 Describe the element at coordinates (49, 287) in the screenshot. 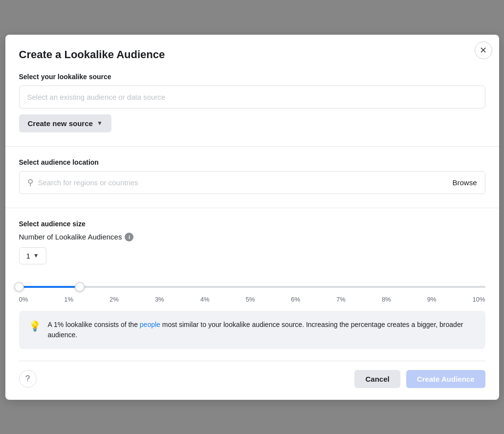

I see `slider-fill` at that location.